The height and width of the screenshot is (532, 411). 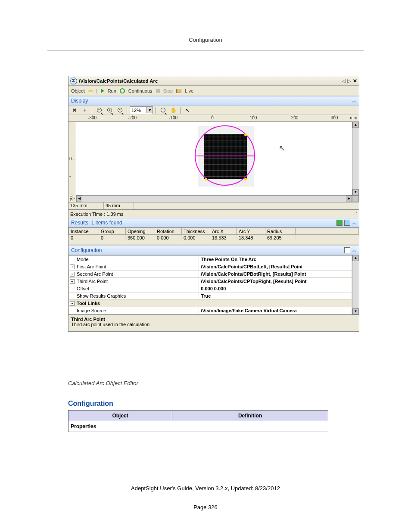 What do you see at coordinates (121, 416) in the screenshot?
I see `def-col-object: Object` at bounding box center [121, 416].